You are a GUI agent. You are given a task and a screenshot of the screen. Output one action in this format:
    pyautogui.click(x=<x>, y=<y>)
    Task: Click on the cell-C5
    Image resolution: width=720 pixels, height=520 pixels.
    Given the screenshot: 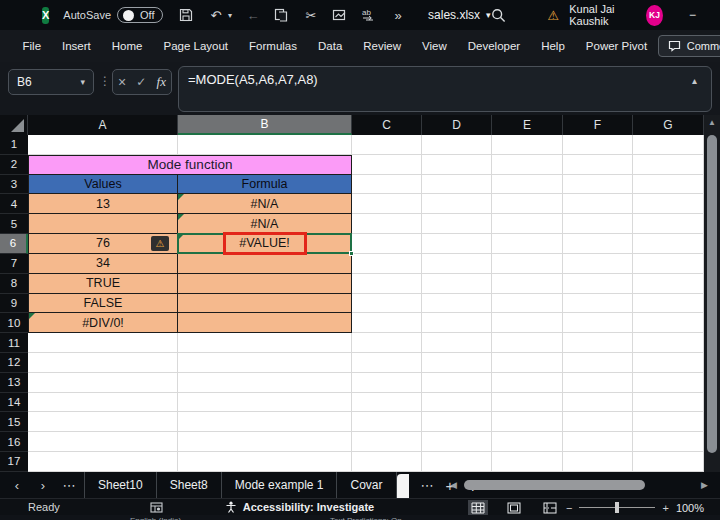 What is the action you would take?
    pyautogui.click(x=387, y=224)
    